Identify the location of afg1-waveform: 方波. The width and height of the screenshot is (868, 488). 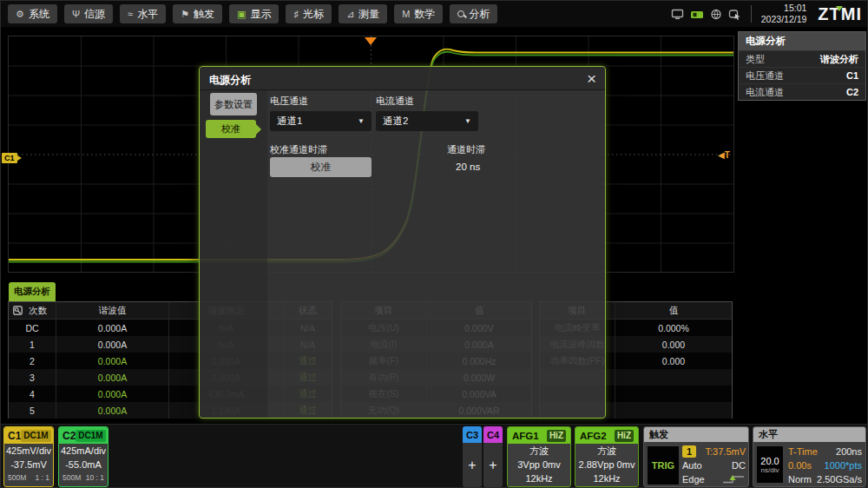
(539, 451).